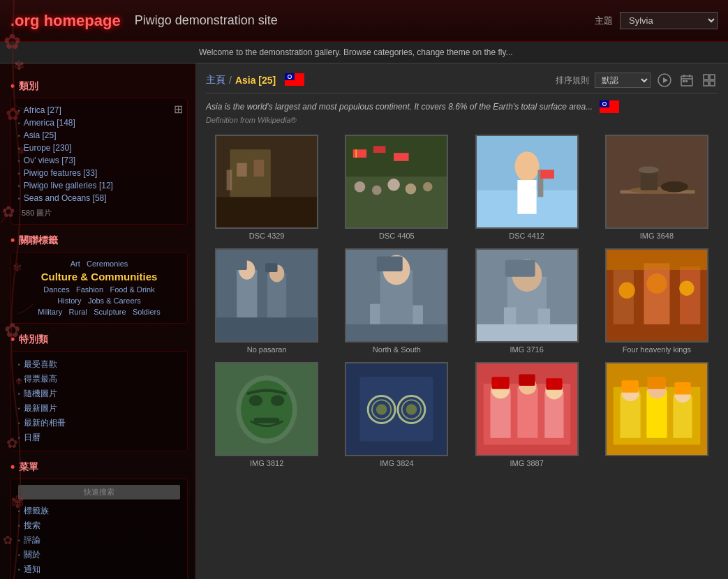 The height and width of the screenshot is (579, 728). What do you see at coordinates (99, 511) in the screenshot?
I see `menu-tags: 標籤族` at bounding box center [99, 511].